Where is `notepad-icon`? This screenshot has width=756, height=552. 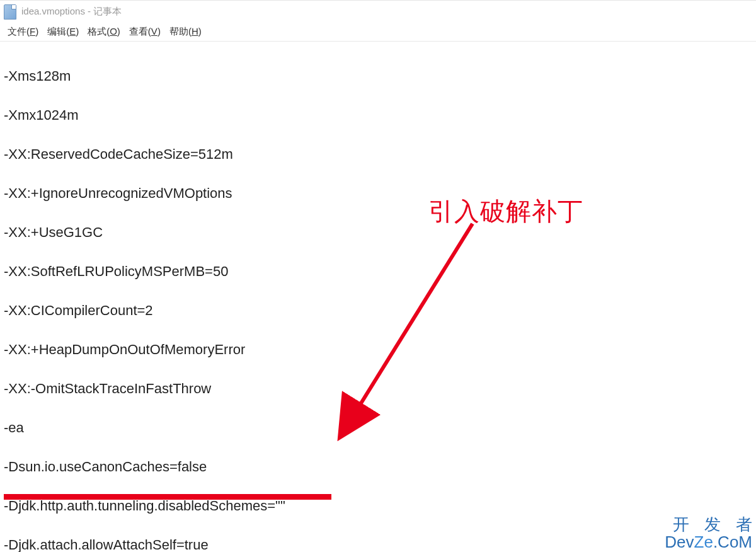
notepad-icon is located at coordinates (10, 12).